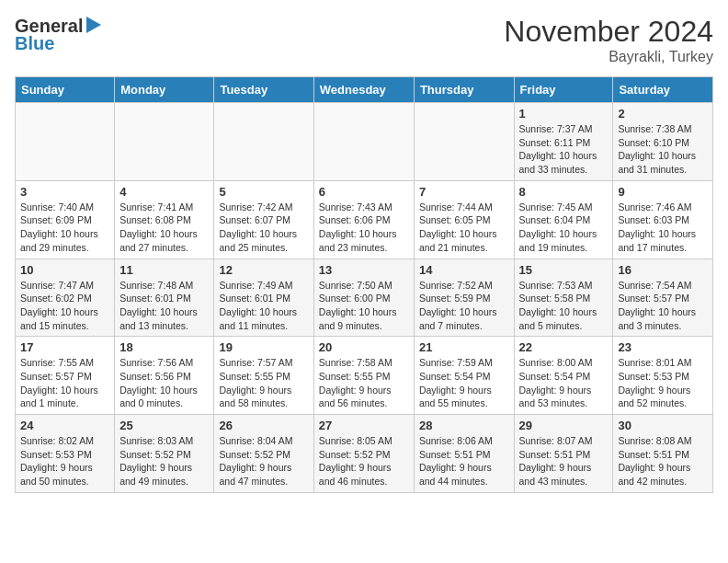 Image resolution: width=728 pixels, height=563 pixels. Describe the element at coordinates (664, 219) in the screenshot. I see `calendar-cell: 9Sunrise: 7:46 AM Sunset: 6:03 PM Daylig…` at that location.